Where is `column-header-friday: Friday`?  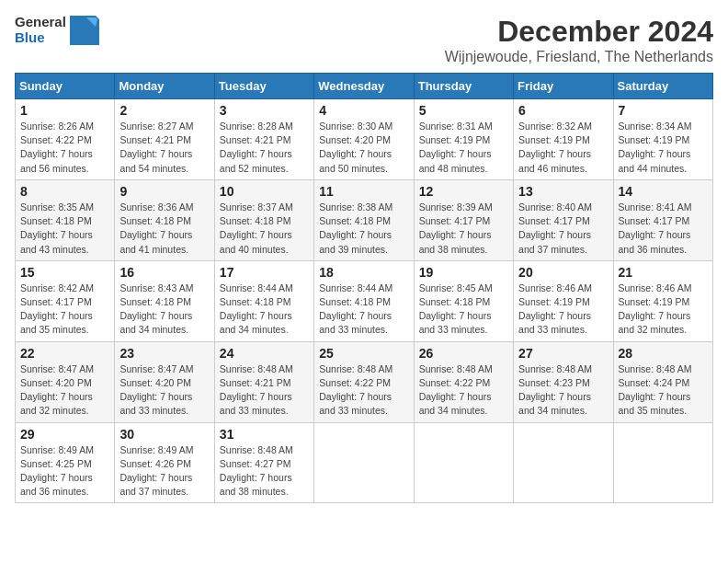 column-header-friday: Friday is located at coordinates (563, 86).